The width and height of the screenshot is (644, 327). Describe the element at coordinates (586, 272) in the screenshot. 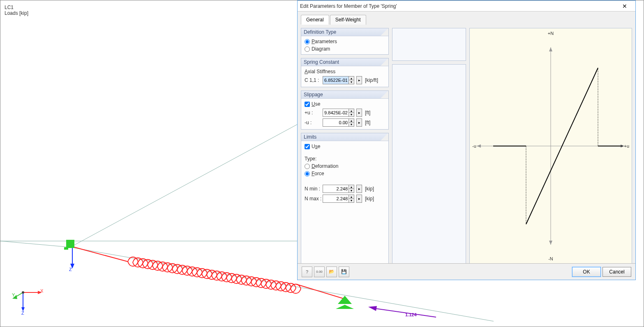

I see `ok-button: OK` at that location.